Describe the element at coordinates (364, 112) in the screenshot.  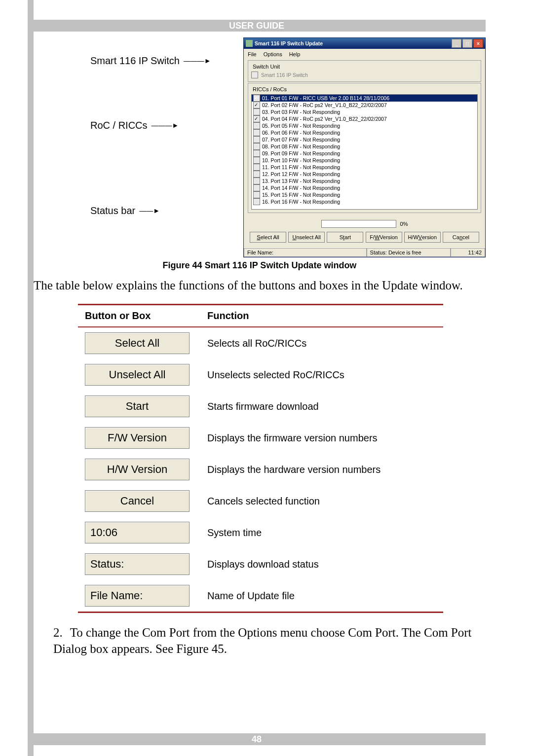
I see `port-item: 03. Port 03 F/W - Not Responding` at that location.